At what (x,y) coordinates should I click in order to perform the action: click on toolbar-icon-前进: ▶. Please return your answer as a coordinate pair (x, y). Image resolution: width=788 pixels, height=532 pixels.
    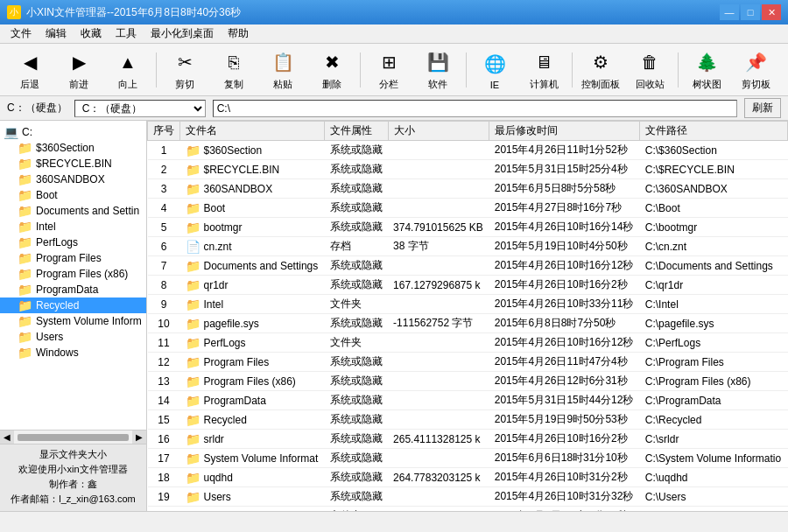
    Looking at the image, I should click on (79, 62).